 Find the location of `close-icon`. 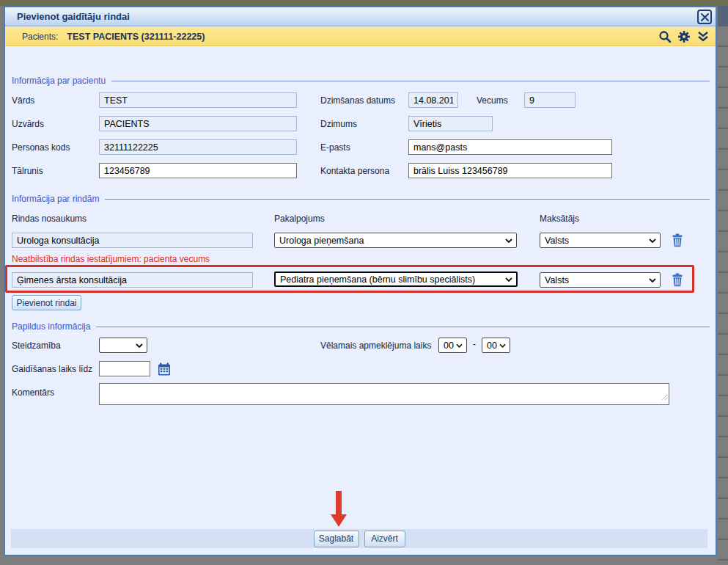

close-icon is located at coordinates (705, 17).